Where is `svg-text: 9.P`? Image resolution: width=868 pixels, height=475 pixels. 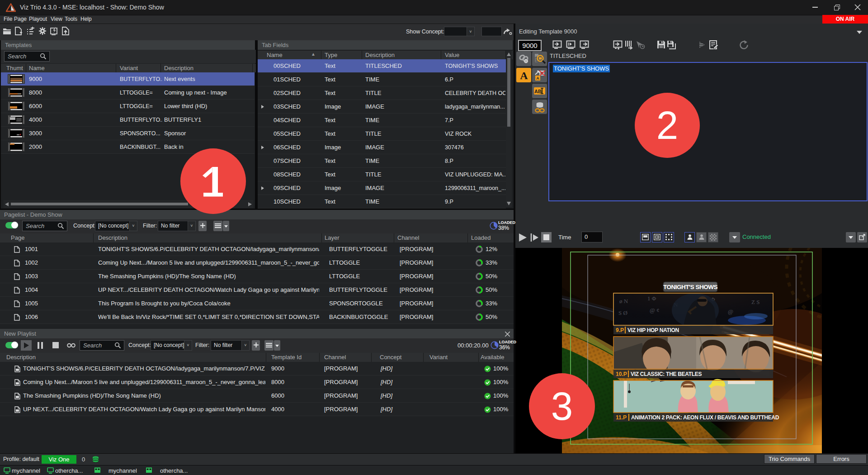
svg-text: 9.P is located at coordinates (620, 330).